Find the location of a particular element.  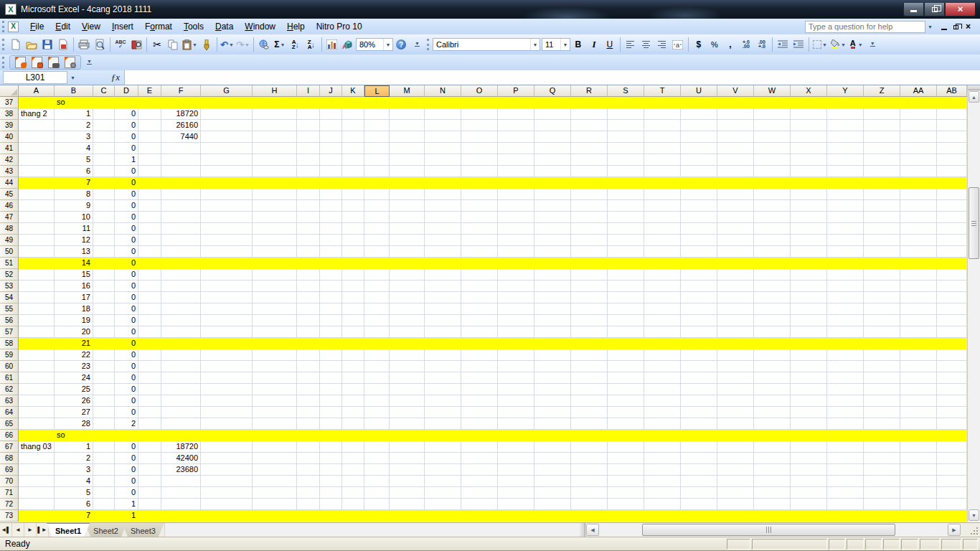

cell-B63: 26 is located at coordinates (74, 401).